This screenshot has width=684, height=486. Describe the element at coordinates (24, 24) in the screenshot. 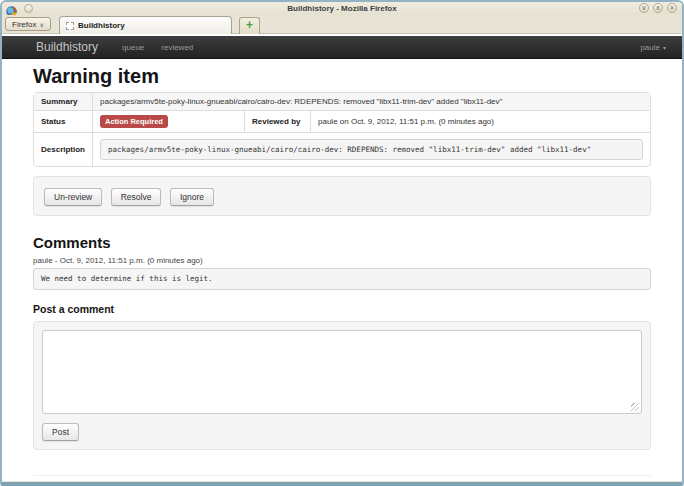

I see `firefox-menu-label: Firefox` at that location.